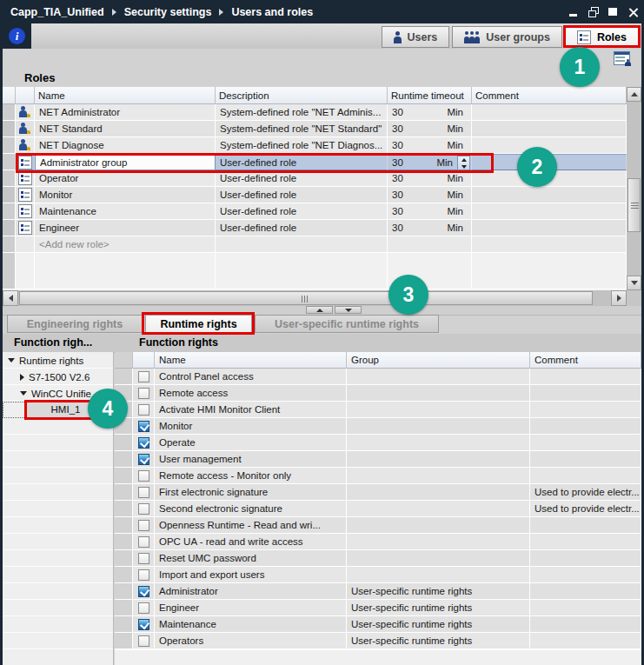  I want to click on right-name-cell: Engineer, so click(250, 608).